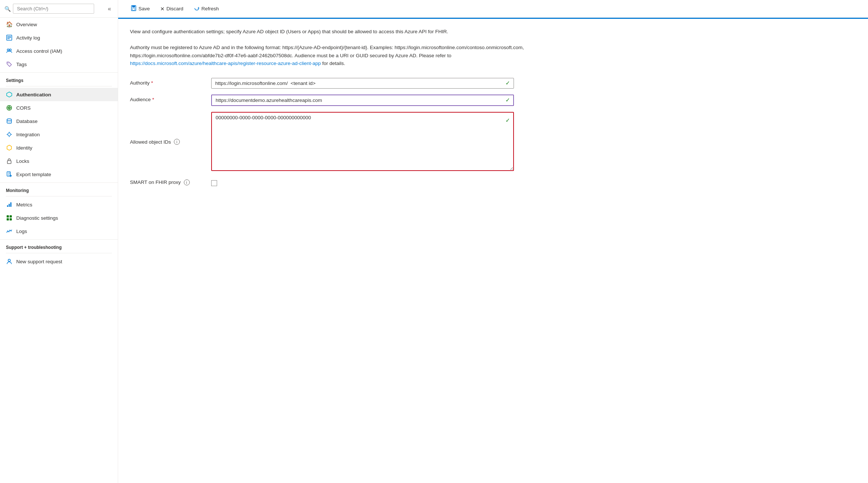 The width and height of the screenshot is (868, 483). What do you see at coordinates (27, 121) in the screenshot?
I see `sidebar-item-label: Database` at bounding box center [27, 121].